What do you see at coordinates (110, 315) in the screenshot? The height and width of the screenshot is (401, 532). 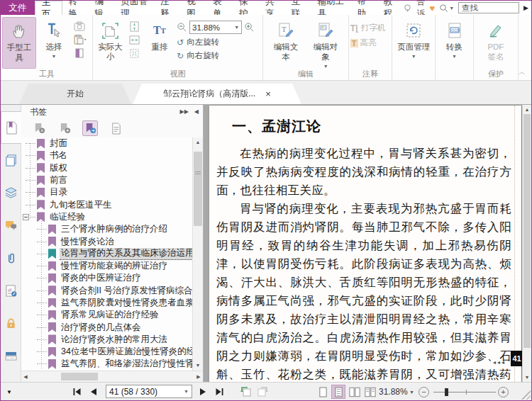 I see `bookmark-label: 肾系常见病证的治疗经验` at bounding box center [110, 315].